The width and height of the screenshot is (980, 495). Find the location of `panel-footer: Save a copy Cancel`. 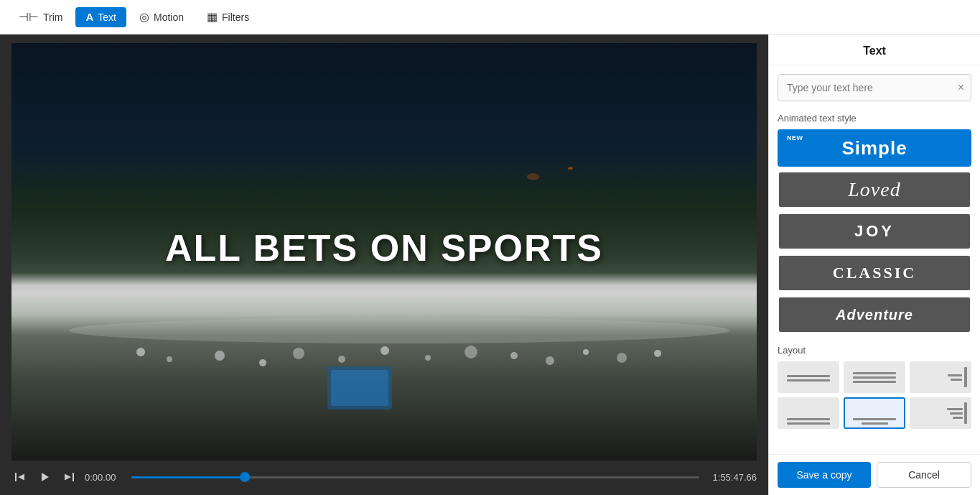

panel-footer: Save a copy Cancel is located at coordinates (874, 474).